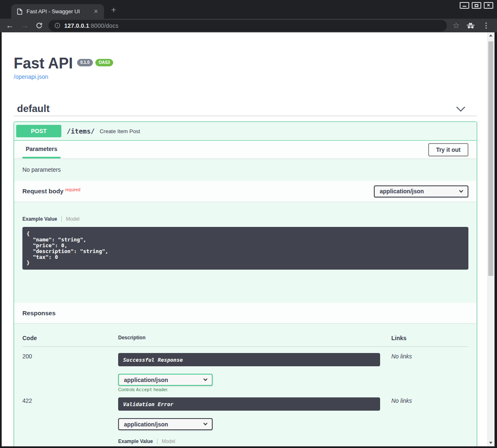 Image resolution: width=497 pixels, height=448 pixels. Describe the element at coordinates (488, 5) in the screenshot. I see `window-close-button: ✕` at that location.